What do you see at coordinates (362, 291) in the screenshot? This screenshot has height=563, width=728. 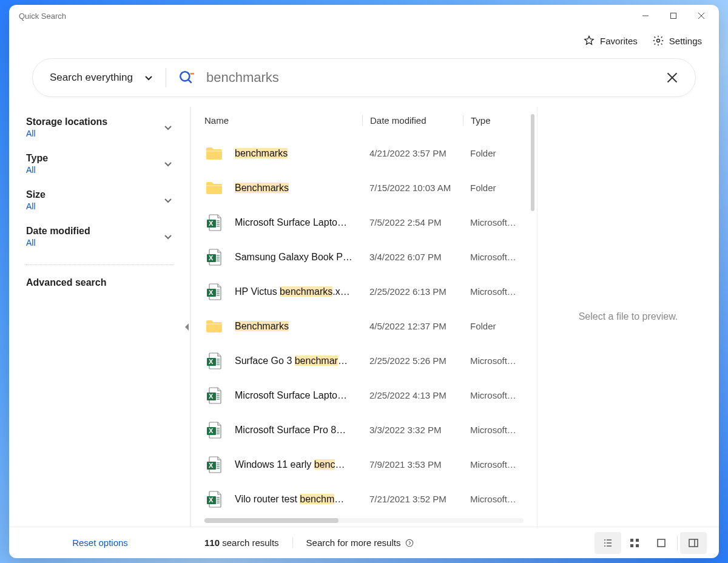 I see `result-row: XHP Victus benchmarks.x…2/25/2022 6:13 P…` at bounding box center [362, 291].